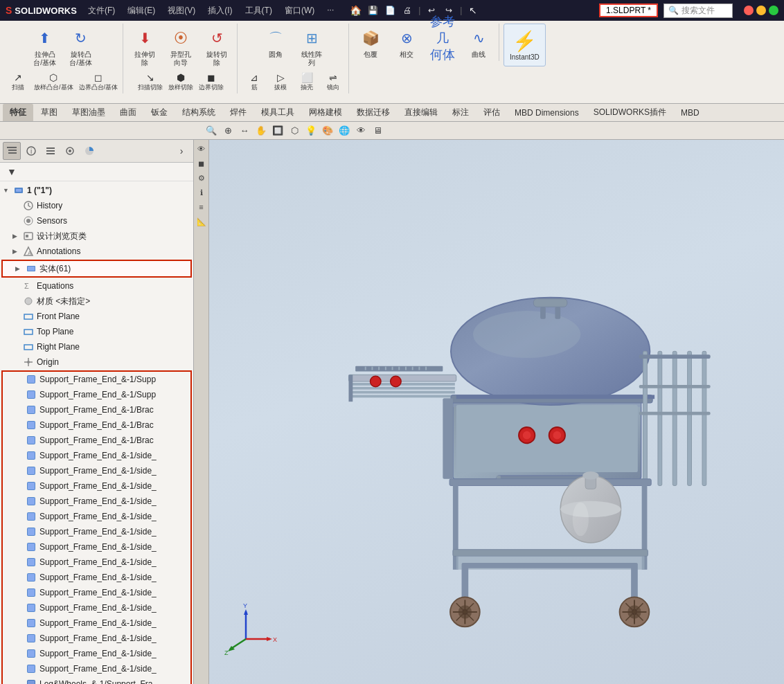 The image size is (784, 684). What do you see at coordinates (698, 11) in the screenshot?
I see `search-box: 🔍 搜索文件` at bounding box center [698, 11].